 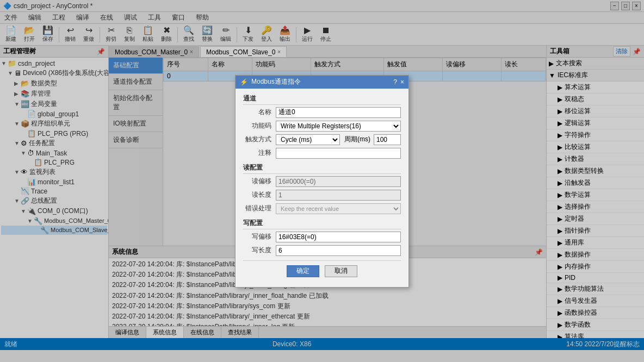 What do you see at coordinates (322, 189) in the screenshot?
I see `modal-readconfig-section: 读配置 读偏移 读长度 错误处理 Keep the recent value` at bounding box center [322, 189].